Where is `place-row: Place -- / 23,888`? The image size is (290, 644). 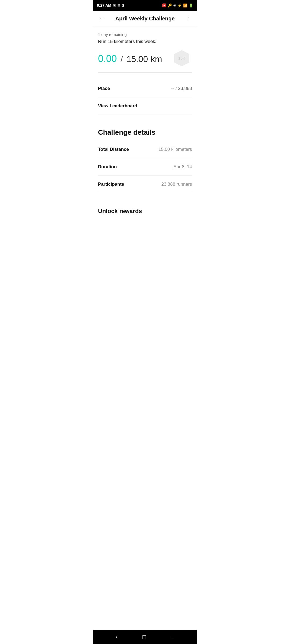
place-row: Place -- / 23,888 is located at coordinates (145, 89).